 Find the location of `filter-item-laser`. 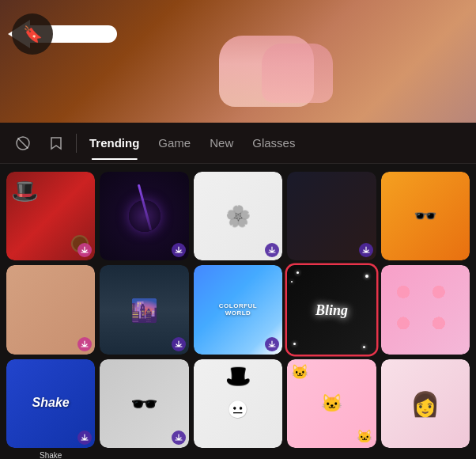

filter-item-laser is located at coordinates (144, 216).